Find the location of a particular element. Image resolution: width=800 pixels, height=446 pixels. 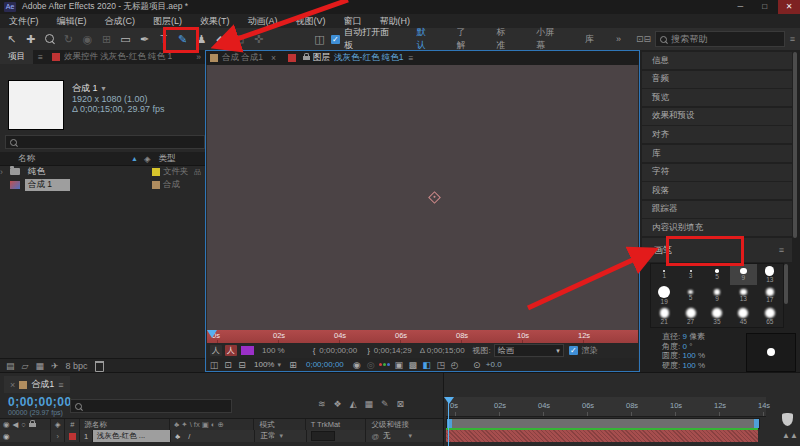

sidebar-tab-4: 对齐 is located at coordinates (717, 134).